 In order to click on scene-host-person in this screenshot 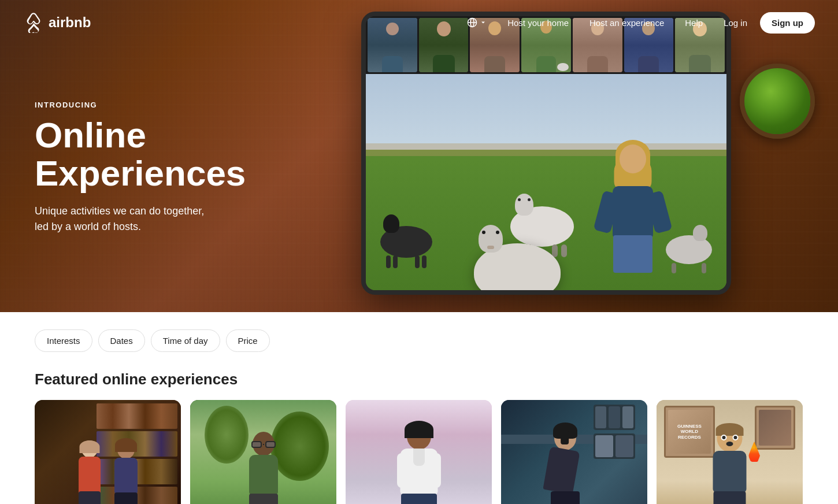, I will do `click(633, 206)`.